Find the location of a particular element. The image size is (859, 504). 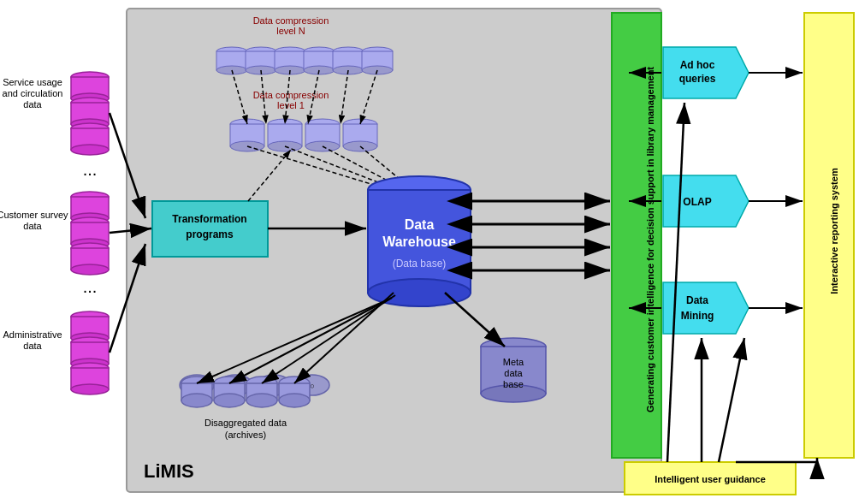

svg-text: Service usage is located at coordinates (33, 82).